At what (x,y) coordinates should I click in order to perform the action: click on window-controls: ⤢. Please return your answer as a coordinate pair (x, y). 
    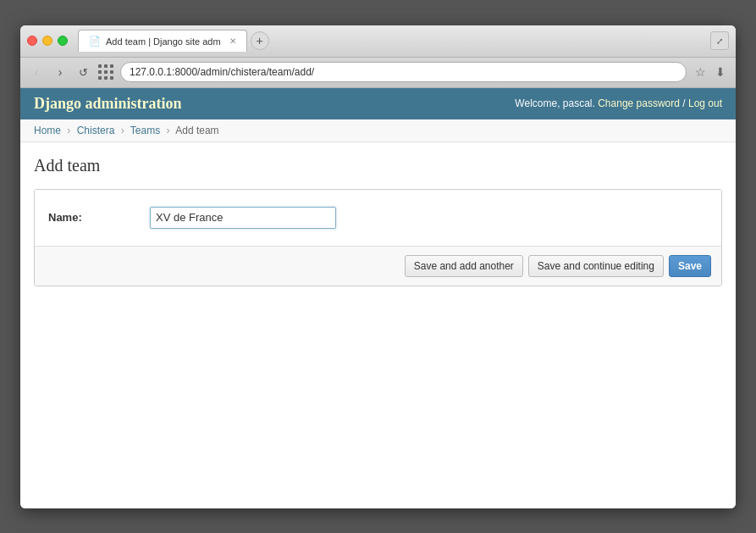
    Looking at the image, I should click on (720, 41).